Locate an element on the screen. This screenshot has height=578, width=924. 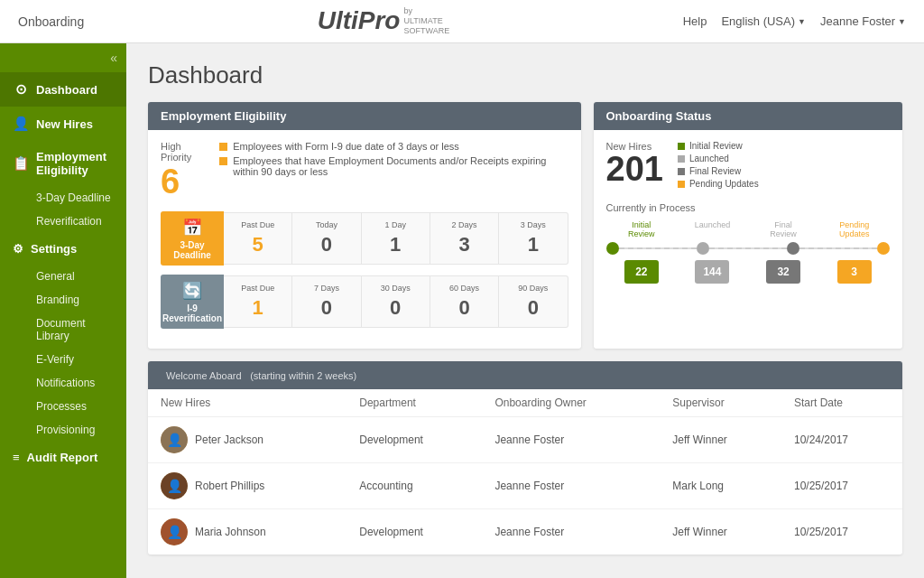
sidebar-item-employment-eligibility: 📋 Employment Eligibility is located at coordinates (63, 163).